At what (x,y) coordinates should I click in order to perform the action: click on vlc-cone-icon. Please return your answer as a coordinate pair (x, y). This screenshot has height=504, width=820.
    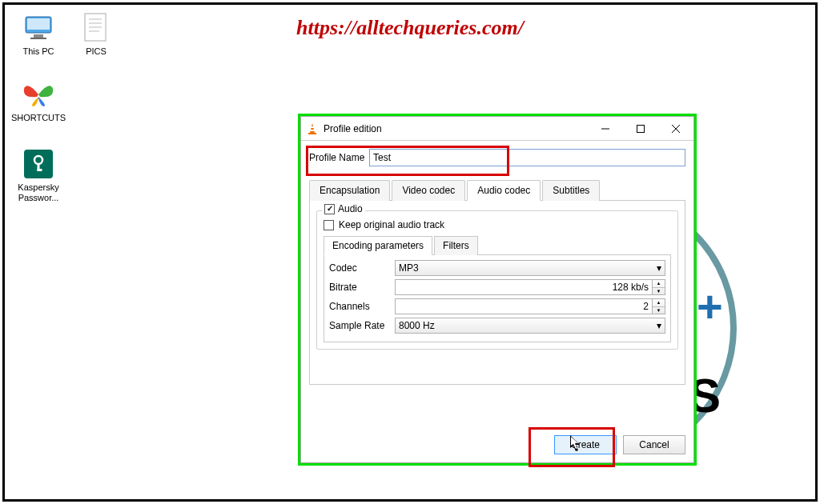
    Looking at the image, I should click on (312, 129).